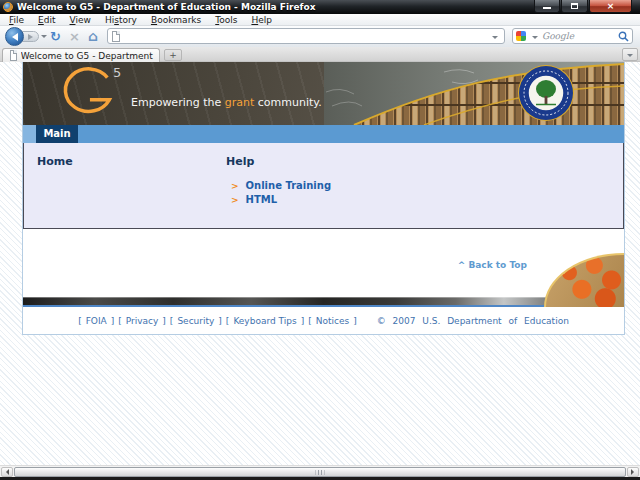  Describe the element at coordinates (634, 472) in the screenshot. I see `scroll-right-icon` at that location.